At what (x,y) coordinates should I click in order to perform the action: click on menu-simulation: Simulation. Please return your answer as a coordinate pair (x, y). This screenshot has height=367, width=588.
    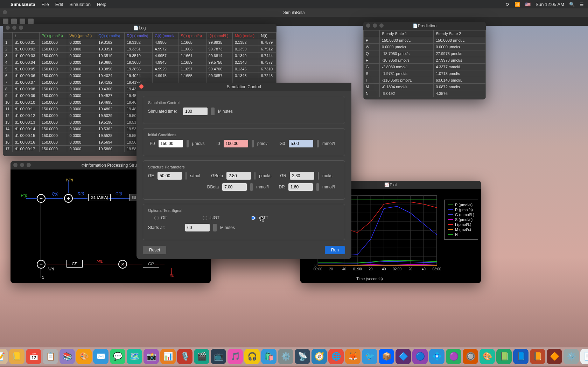
    Looking at the image, I should click on (80, 4).